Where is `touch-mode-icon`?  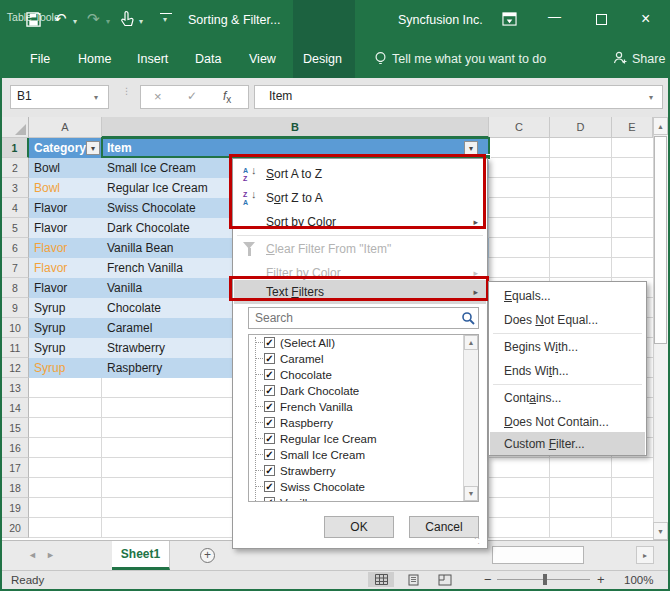
touch-mode-icon is located at coordinates (127, 20).